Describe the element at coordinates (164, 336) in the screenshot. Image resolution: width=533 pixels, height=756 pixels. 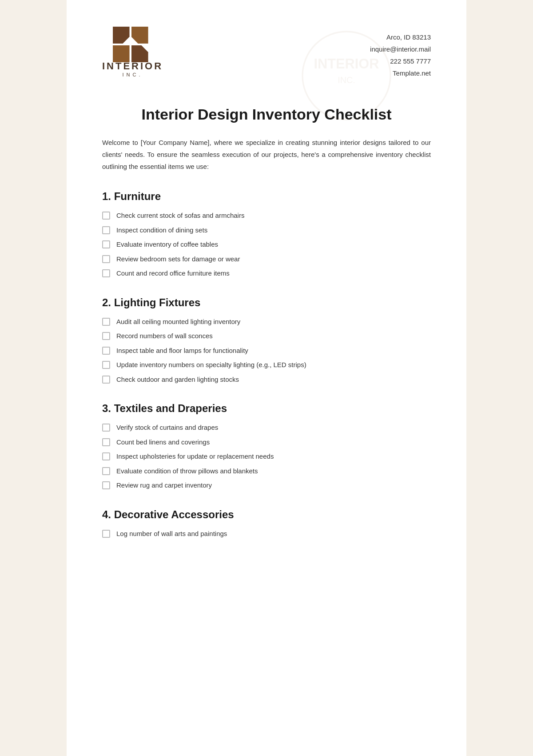
I see `checklist-item-text: Record numbers of wall sconces` at that location.